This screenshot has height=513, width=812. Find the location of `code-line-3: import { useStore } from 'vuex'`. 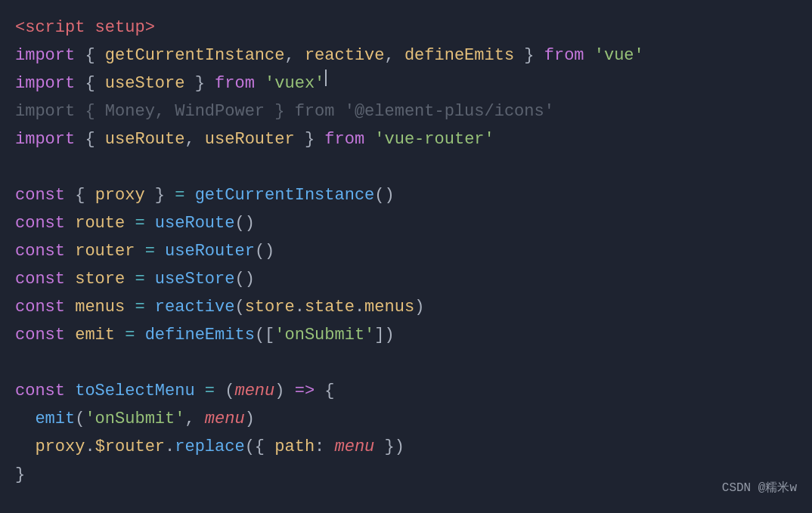

code-line-3: import { useStore } from 'vuex' is located at coordinates (406, 83).